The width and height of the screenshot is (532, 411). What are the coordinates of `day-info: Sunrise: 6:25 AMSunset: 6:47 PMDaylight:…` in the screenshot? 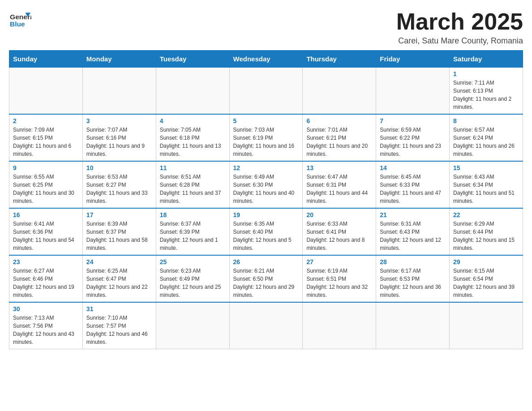 It's located at (119, 283).